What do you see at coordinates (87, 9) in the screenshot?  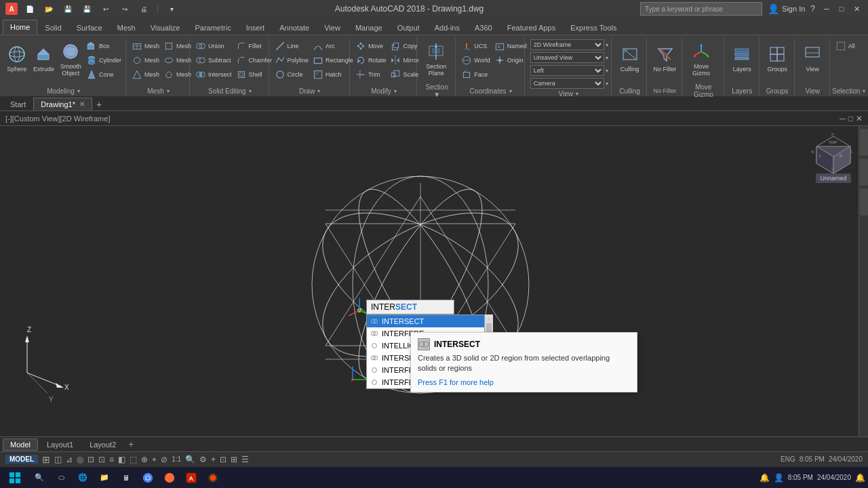 I see `saveas-btn: 💾` at bounding box center [87, 9].